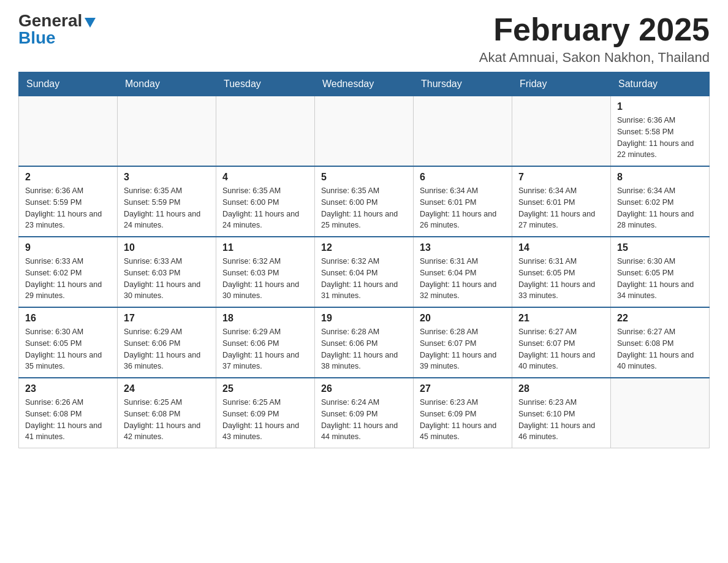 The height and width of the screenshot is (563, 728). I want to click on calendar-cell: 3Sunrise: 6:35 AMSunset: 5:59 PMDaylight…, so click(167, 201).